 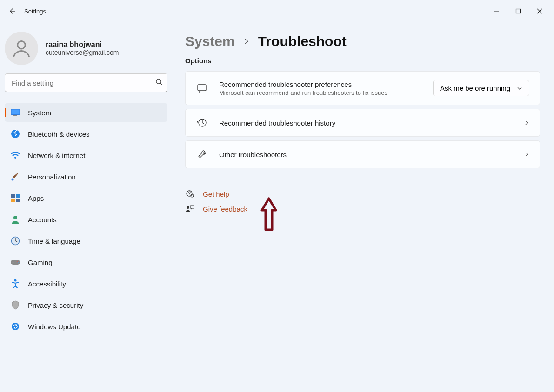 I want to click on sidebar-item-label: Privacy & security, so click(x=56, y=305).